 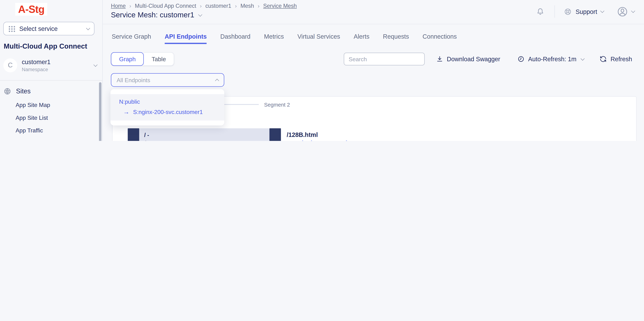 What do you see at coordinates (626, 12) in the screenshot?
I see `account-menu` at bounding box center [626, 12].